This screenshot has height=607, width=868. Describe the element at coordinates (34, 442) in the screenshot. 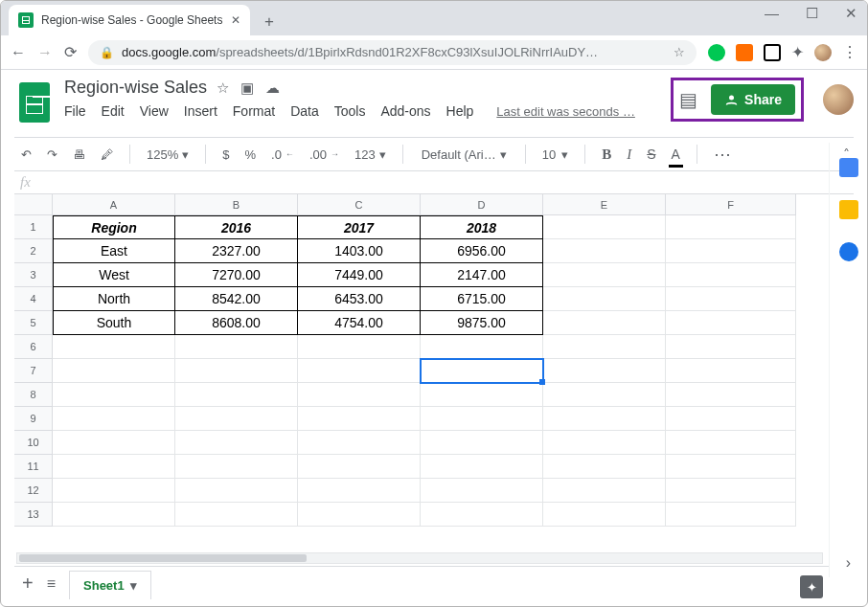

I see `row-header: 10` at that location.